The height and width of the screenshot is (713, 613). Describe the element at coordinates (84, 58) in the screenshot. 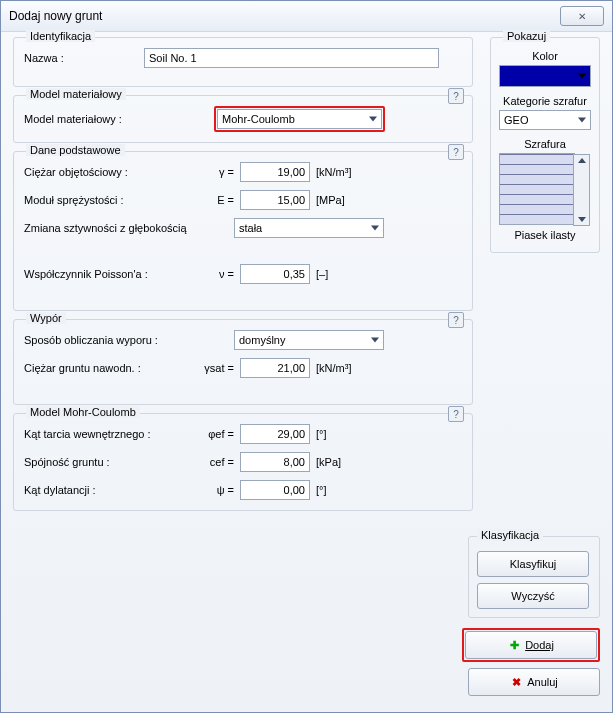

I see `name-label: Nazwa :` at that location.